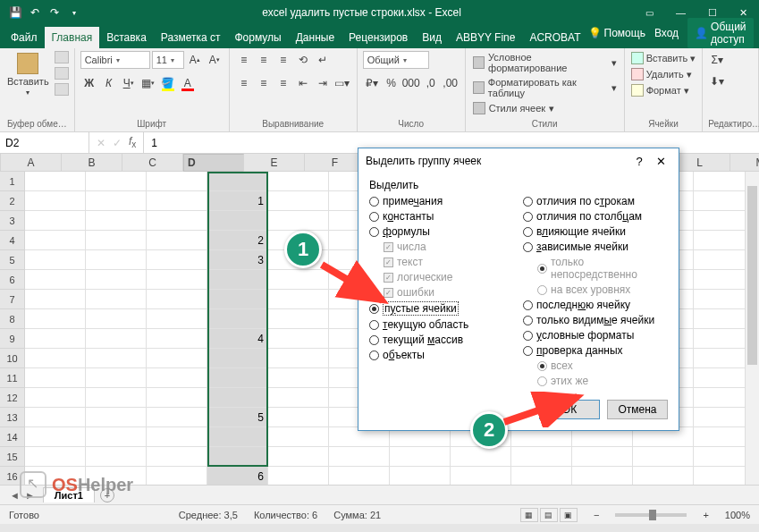  What do you see at coordinates (442, 201) in the screenshot?
I see `opt-notes: примечания` at bounding box center [442, 201].